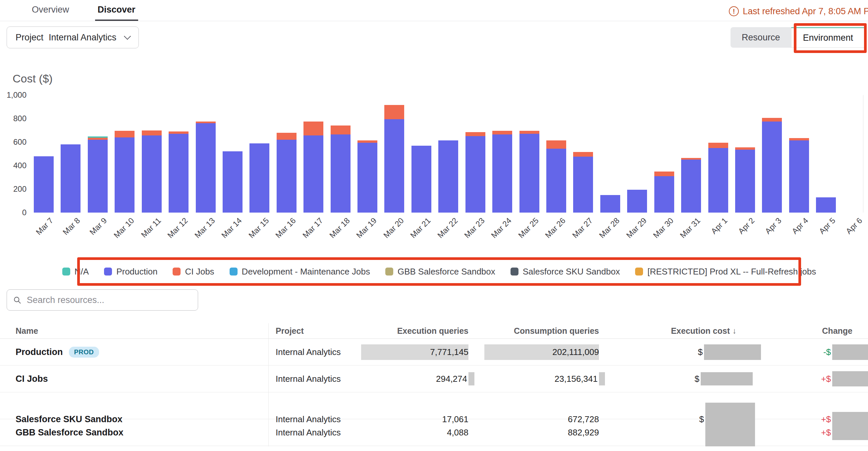 The image size is (868, 451). What do you see at coordinates (434, 406) in the screenshot?
I see `table-row: Salesforce SKU Sandbox Internal Analytic…` at bounding box center [434, 406].